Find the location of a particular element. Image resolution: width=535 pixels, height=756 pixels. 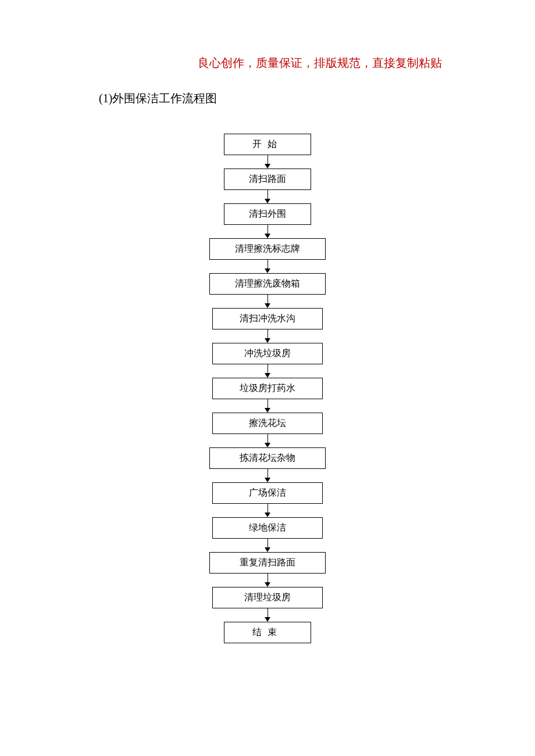

flow-box-step2: 清扫外围 is located at coordinates (268, 214).